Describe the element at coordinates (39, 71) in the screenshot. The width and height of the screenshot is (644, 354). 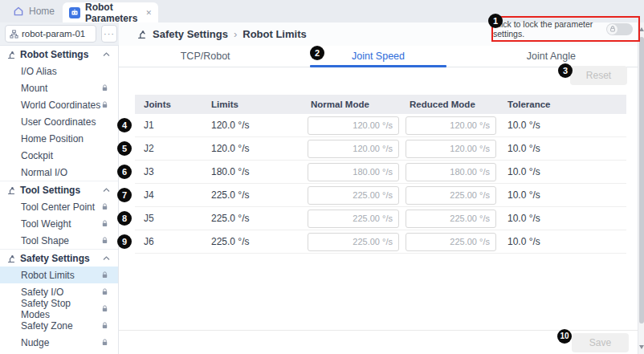
I see `sidebar-item-label: I/O Alias` at that location.